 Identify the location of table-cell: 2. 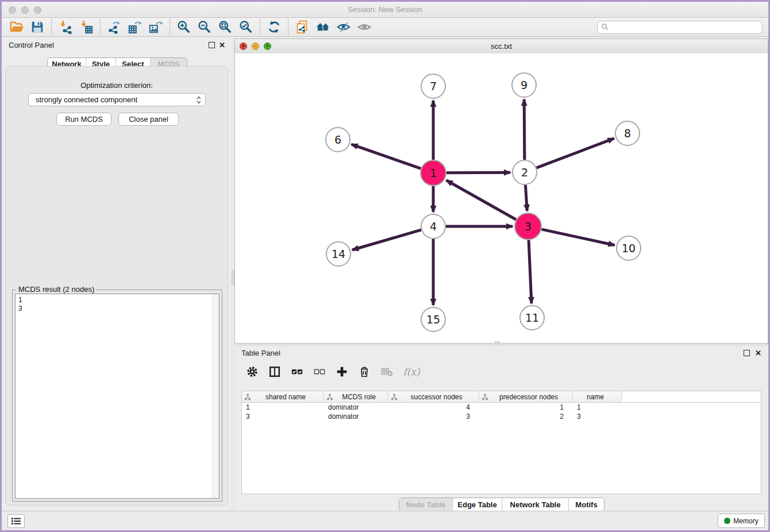
(526, 417).